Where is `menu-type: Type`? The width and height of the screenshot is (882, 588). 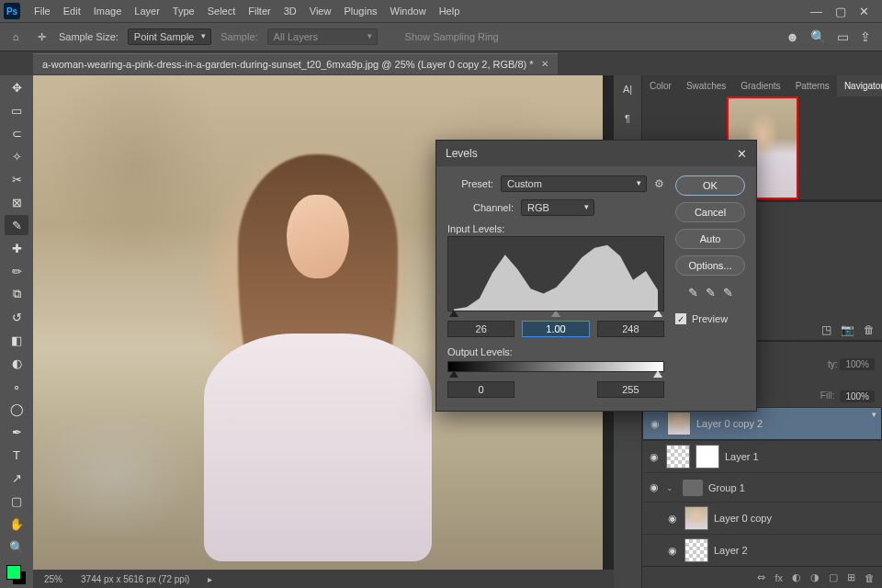
menu-type: Type is located at coordinates (184, 11).